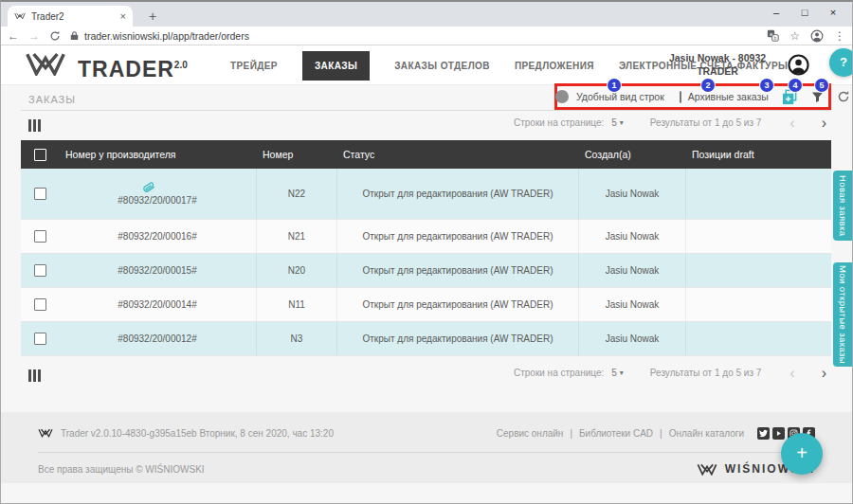  What do you see at coordinates (758, 154) in the screenshot?
I see `col-draft-positions: Позиции draft` at bounding box center [758, 154].